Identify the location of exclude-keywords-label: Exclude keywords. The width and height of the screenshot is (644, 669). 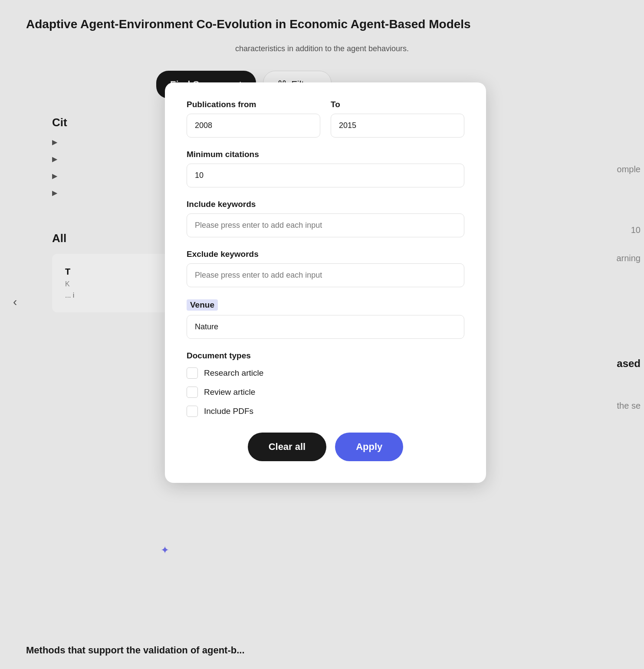
(223, 254).